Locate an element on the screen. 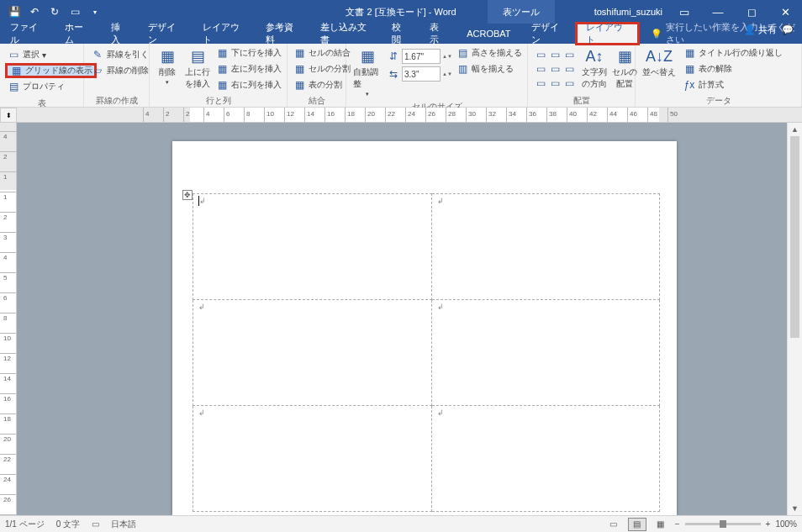 This screenshot has height=532, width=802. insert-below-icon: ▦ is located at coordinates (222, 53).